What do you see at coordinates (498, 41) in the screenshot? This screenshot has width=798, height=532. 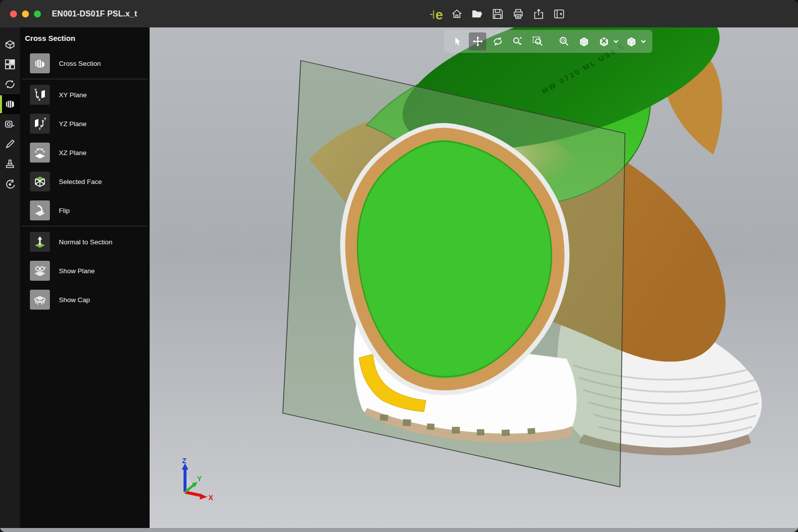 I see `rotate-tool-button` at bounding box center [498, 41].